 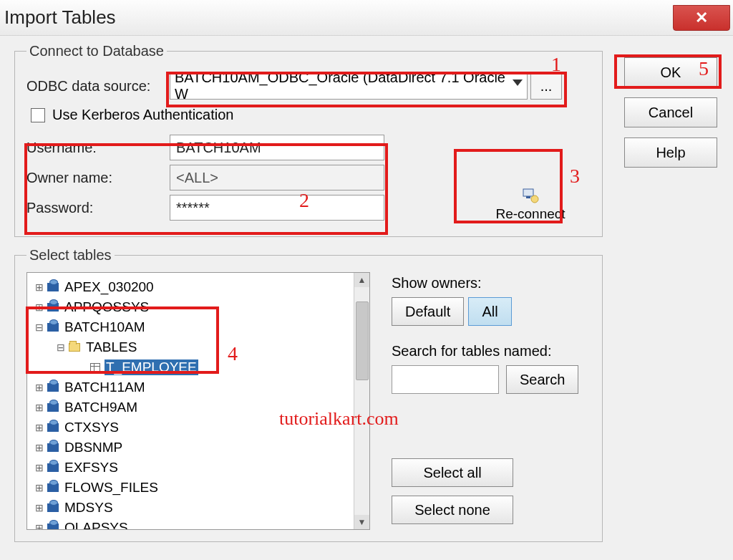 What do you see at coordinates (107, 307) in the screenshot?
I see `tree-node-label: APPQOSSYS` at bounding box center [107, 307].